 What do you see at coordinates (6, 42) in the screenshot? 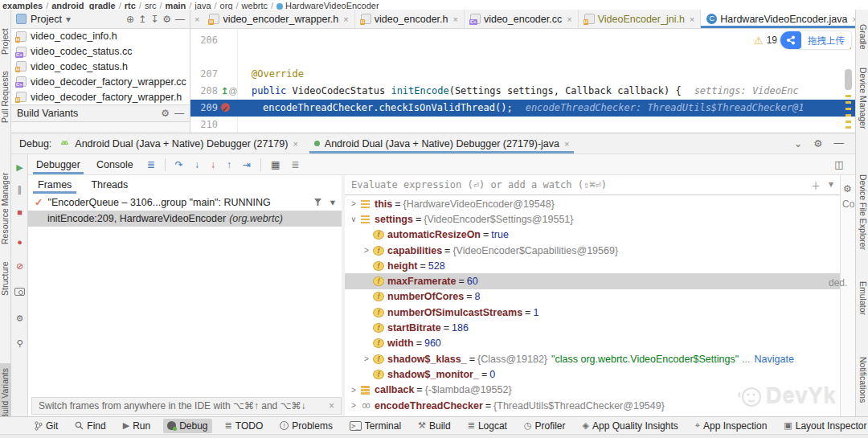
I see `sidebar-item-project: Project` at bounding box center [6, 42].